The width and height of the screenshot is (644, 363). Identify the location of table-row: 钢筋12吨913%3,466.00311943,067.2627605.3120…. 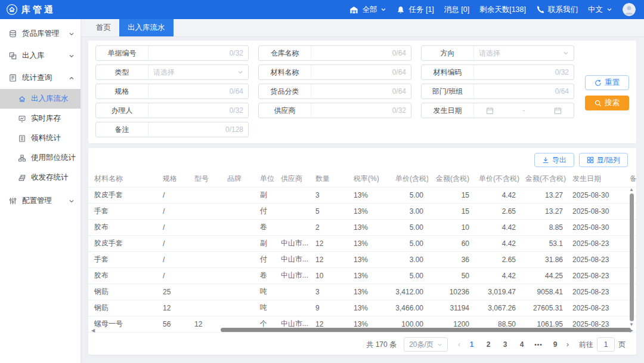
(363, 308).